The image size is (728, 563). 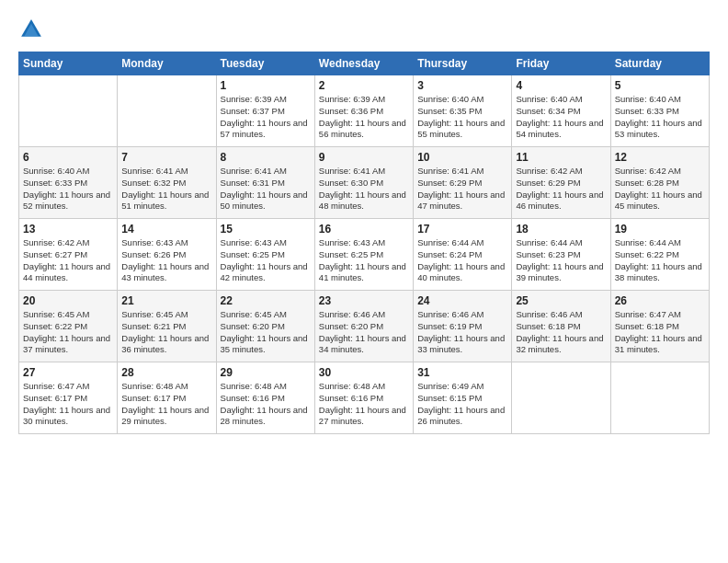 What do you see at coordinates (266, 333) in the screenshot?
I see `day-info: Sunrise: 6:45 AM Sunset: 6:20 PM Dayligh…` at bounding box center [266, 333].